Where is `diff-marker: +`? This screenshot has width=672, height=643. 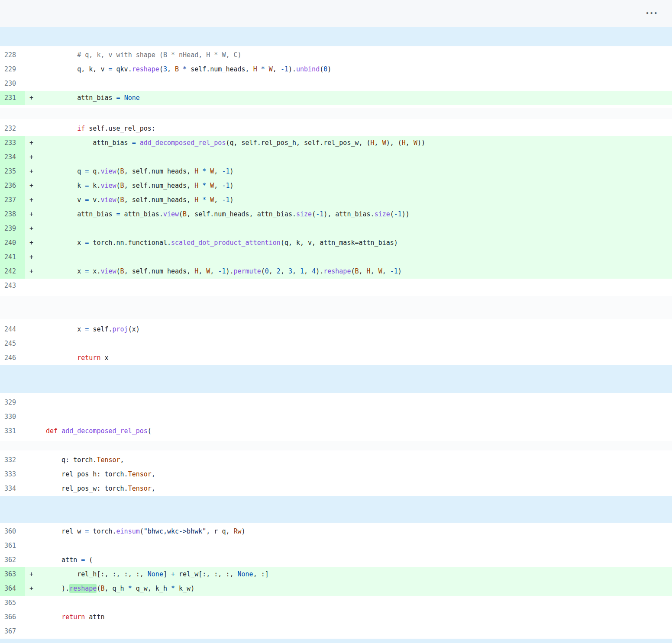 diff-marker: + is located at coordinates (36, 98).